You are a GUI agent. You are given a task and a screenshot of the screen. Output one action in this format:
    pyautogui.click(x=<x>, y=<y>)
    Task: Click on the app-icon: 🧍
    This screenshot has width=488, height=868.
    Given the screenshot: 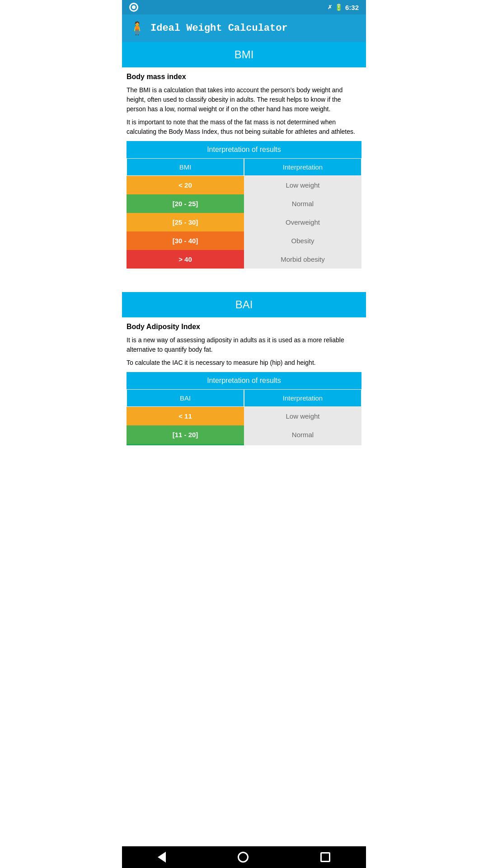 What is the action you would take?
    pyautogui.click(x=137, y=28)
    